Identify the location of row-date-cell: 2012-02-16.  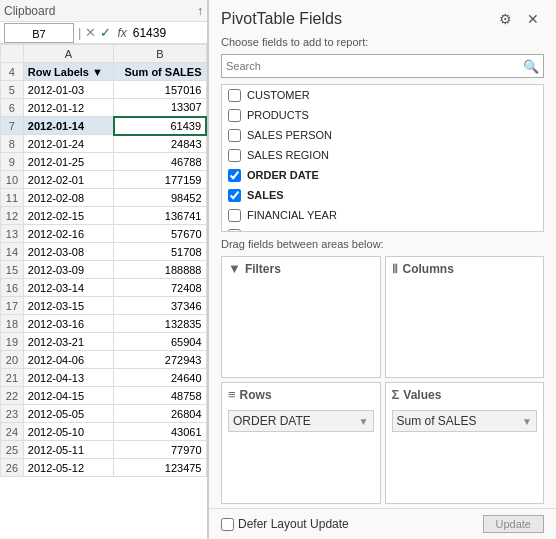
(68, 234).